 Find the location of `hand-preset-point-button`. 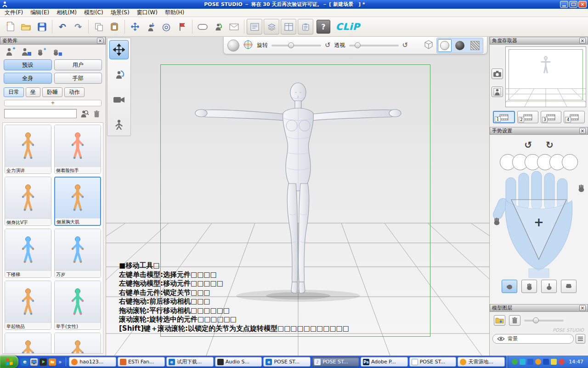

hand-preset-point-button is located at coordinates (549, 286).